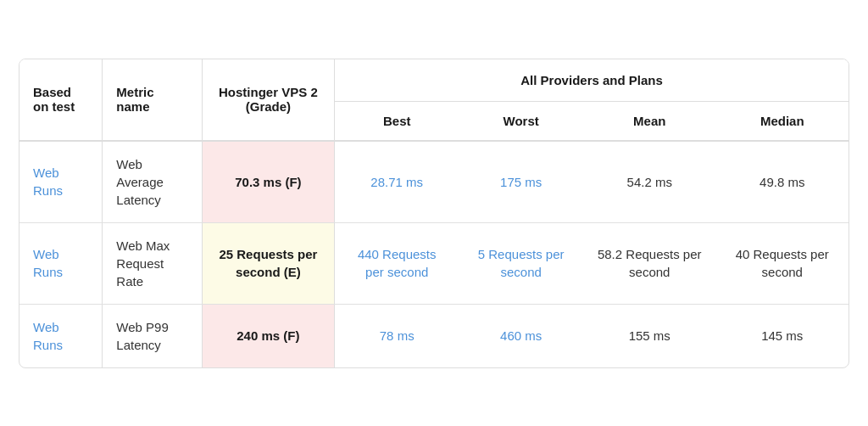  What do you see at coordinates (520, 121) in the screenshot?
I see `worst-header: Worst` at bounding box center [520, 121].